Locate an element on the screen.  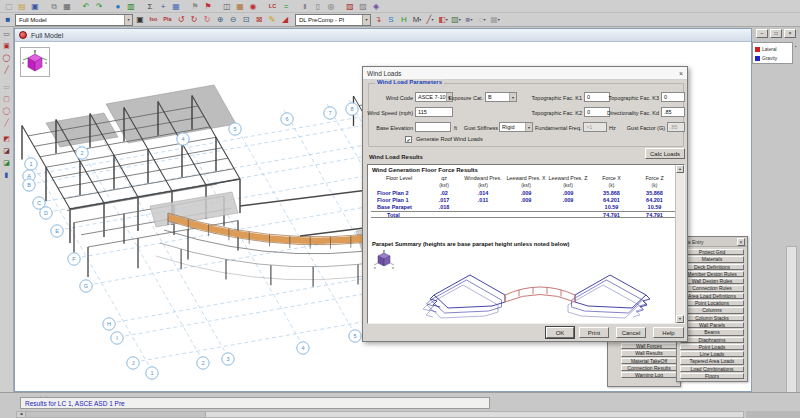
rotate-right-icon: ↻ is located at coordinates (194, 20).